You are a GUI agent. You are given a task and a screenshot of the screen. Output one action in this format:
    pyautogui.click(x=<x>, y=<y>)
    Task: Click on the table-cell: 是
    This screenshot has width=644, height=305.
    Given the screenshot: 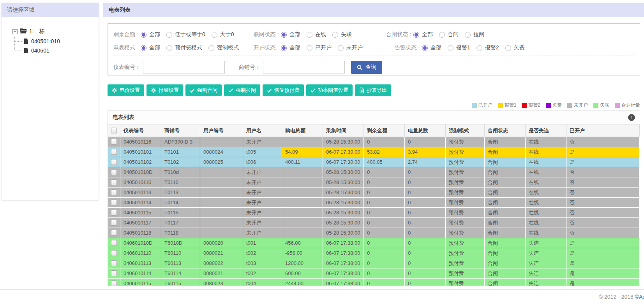 What is the action you would take?
    pyautogui.click(x=603, y=162)
    